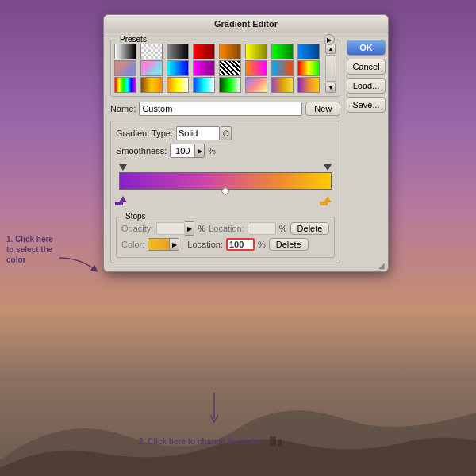  I want to click on gradient-type-input, so click(198, 133).